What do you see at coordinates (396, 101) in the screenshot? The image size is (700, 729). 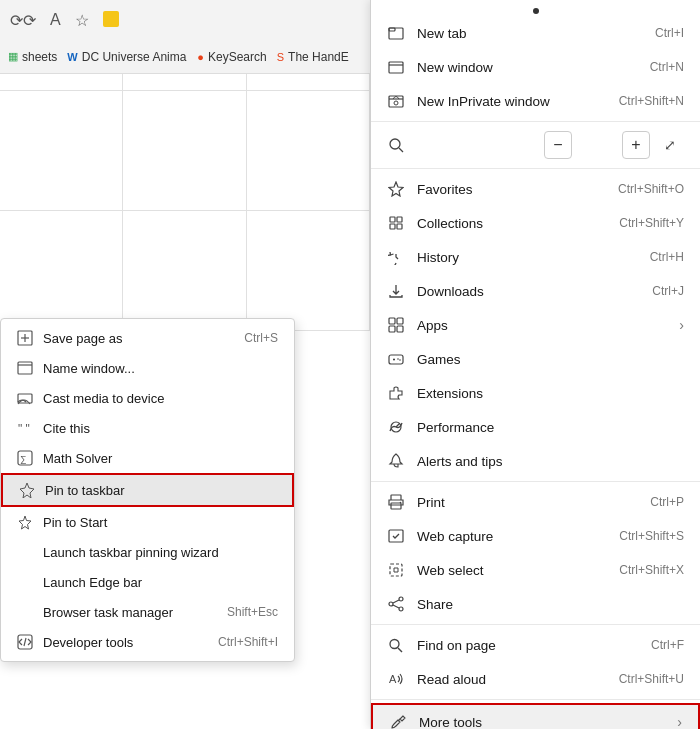 I see `inprivate-icon` at bounding box center [396, 101].